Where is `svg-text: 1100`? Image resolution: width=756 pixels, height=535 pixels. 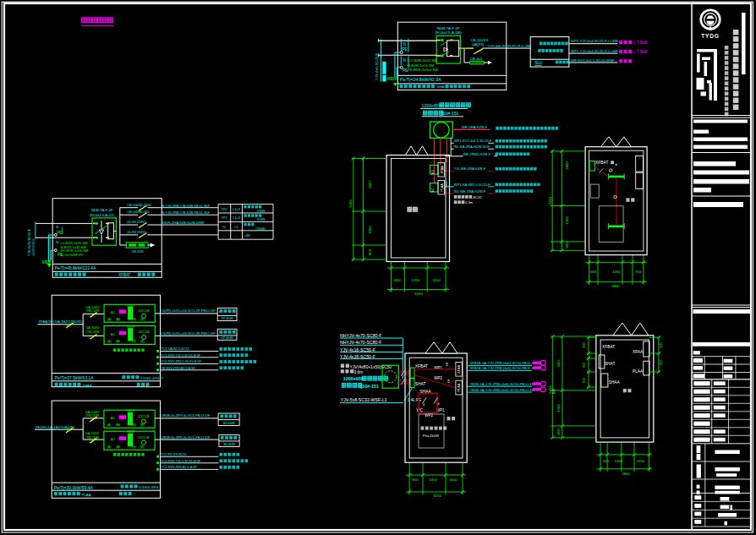
svg-text: 1100 is located at coordinates (453, 480).